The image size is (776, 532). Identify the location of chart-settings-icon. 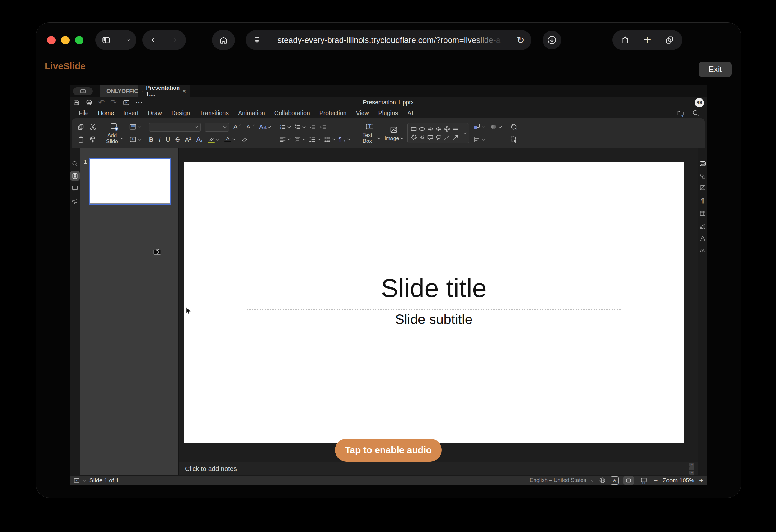
(703, 226).